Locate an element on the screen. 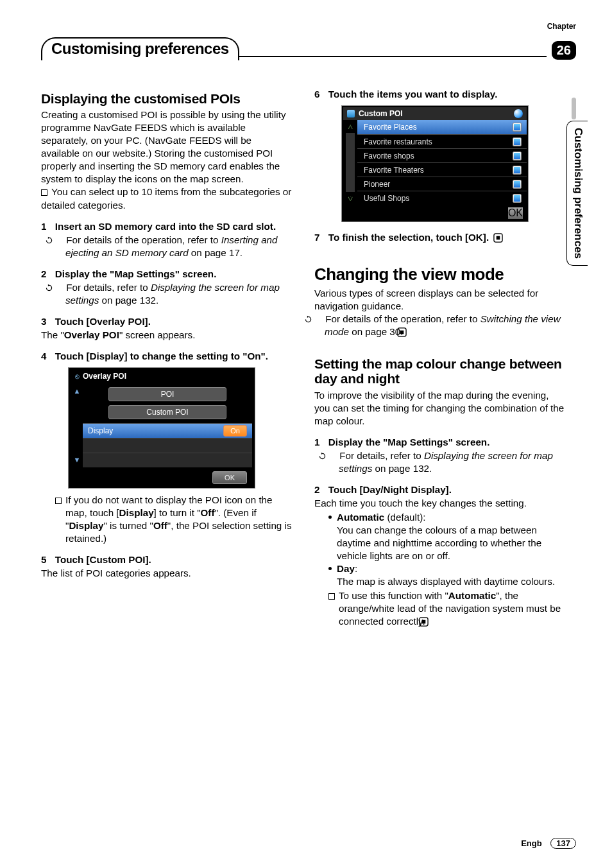 The height and width of the screenshot is (868, 612). step-1-title: Insert an SD memory card into the SD car… is located at coordinates (166, 226).